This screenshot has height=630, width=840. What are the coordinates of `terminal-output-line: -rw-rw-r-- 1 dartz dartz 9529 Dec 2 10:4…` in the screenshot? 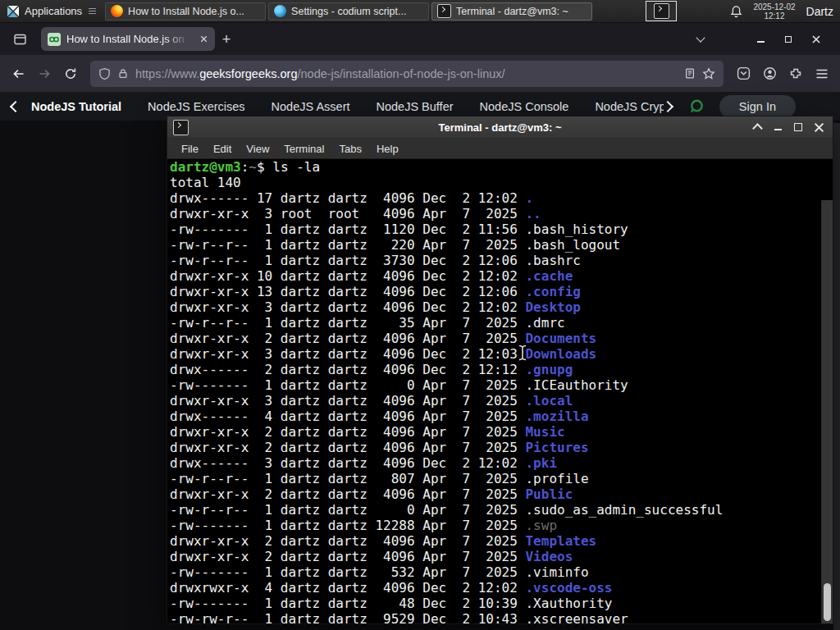 It's located at (501, 617).